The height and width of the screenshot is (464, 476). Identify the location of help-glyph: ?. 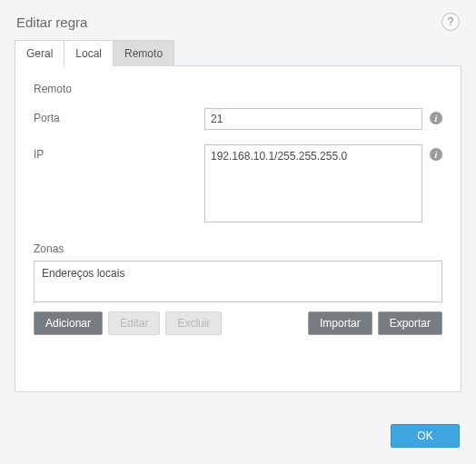
(451, 22).